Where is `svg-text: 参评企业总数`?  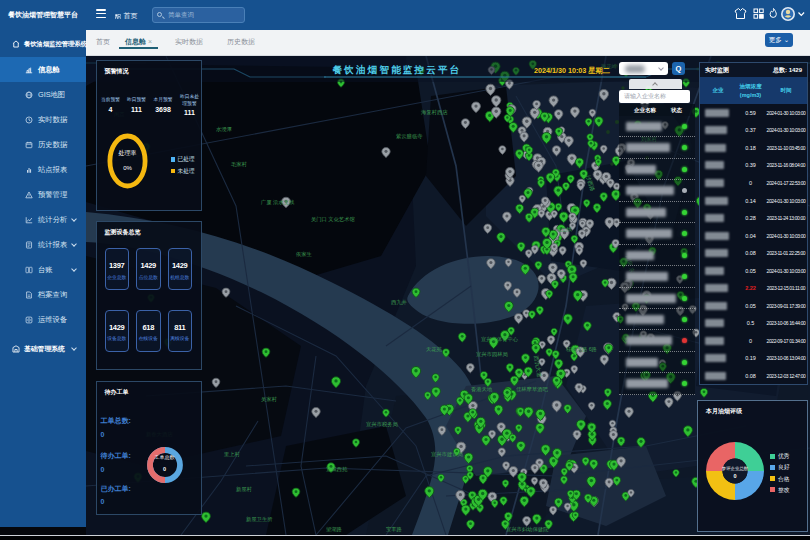 svg-text: 参评企业总数 is located at coordinates (736, 468).